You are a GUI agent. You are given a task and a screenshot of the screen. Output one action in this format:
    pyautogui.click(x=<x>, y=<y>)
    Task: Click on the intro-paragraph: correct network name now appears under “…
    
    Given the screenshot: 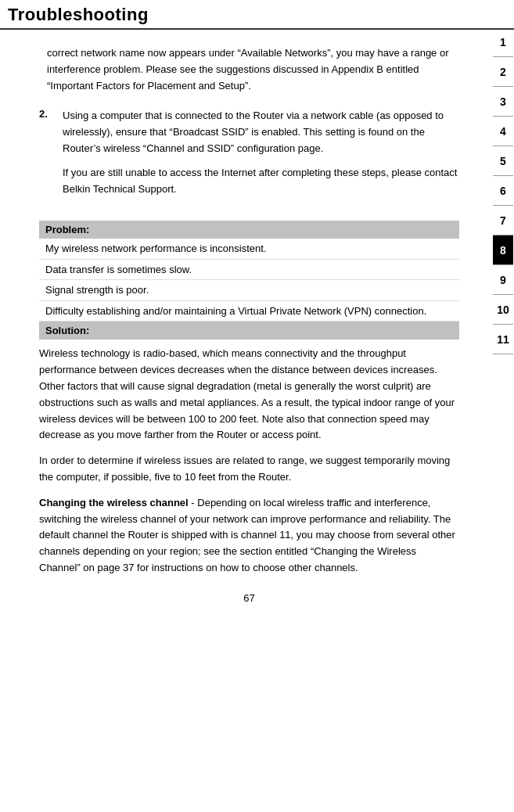 What is the action you would take?
    pyautogui.click(x=249, y=70)
    